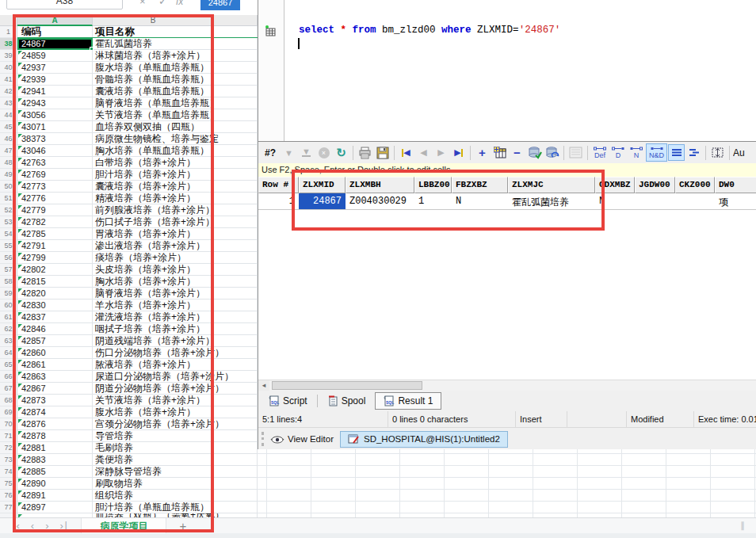  What do you see at coordinates (163, 5) in the screenshot?
I see `formula-confirm-icon: ✓` at bounding box center [163, 5].